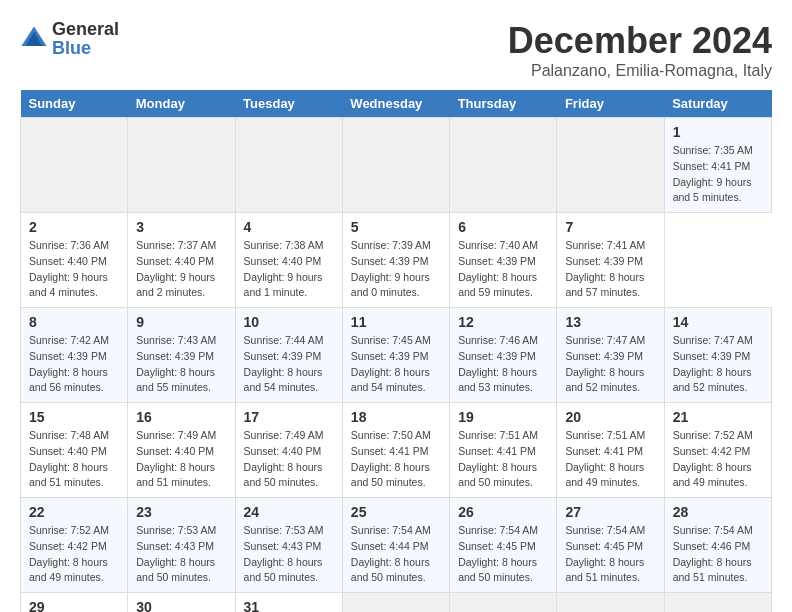 This screenshot has width=792, height=612. I want to click on day-of-week-header: Monday, so click(182, 104).